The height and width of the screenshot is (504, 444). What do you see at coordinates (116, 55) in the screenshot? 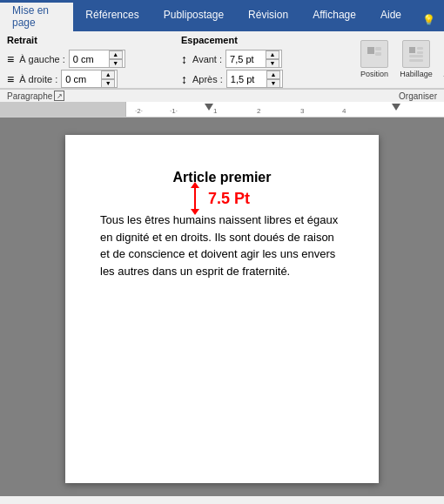
I see `a-gauche-up: ▲` at bounding box center [116, 55].